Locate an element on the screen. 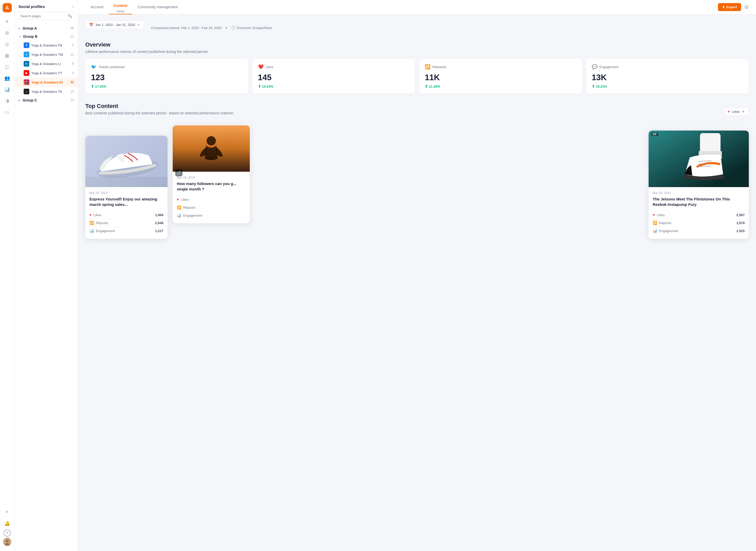 The width and height of the screenshot is (756, 551). yoga-card-title: How many followers can you g... single m… is located at coordinates (211, 186).